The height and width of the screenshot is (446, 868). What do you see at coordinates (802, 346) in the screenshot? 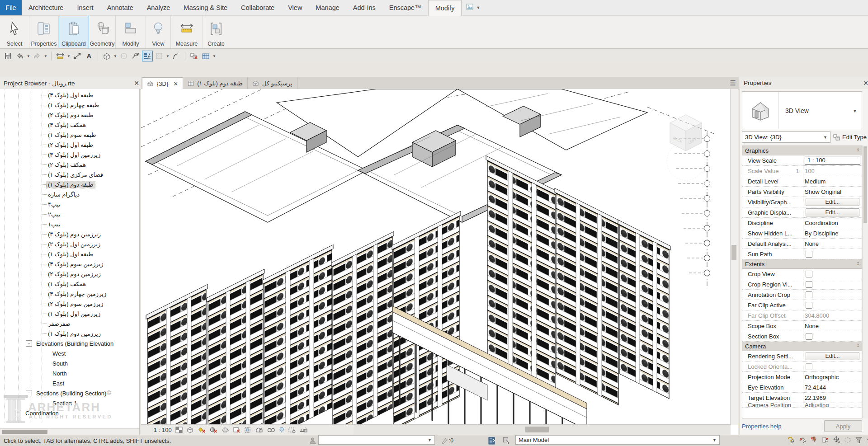
I see `section-header-camera: Camera ^^` at bounding box center [802, 346].